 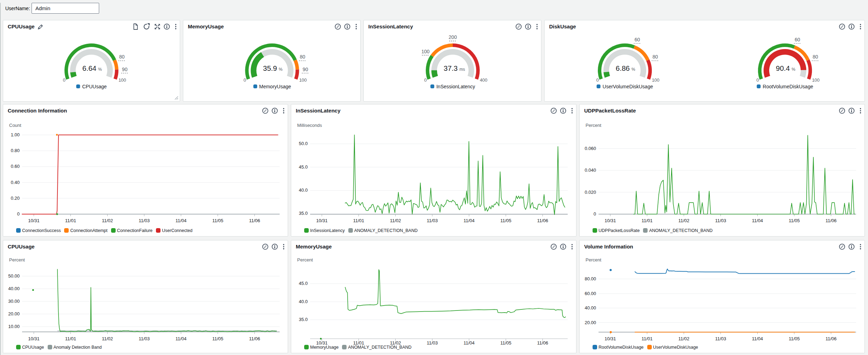 What do you see at coordinates (451, 68) in the screenshot?
I see `svg-text: 37.3` at bounding box center [451, 68].